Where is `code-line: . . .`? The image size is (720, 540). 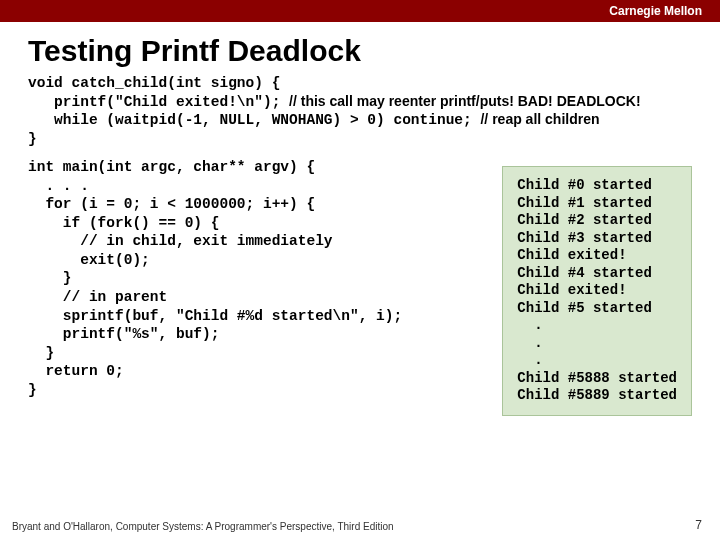
code-line: . . . is located at coordinates (258, 186).